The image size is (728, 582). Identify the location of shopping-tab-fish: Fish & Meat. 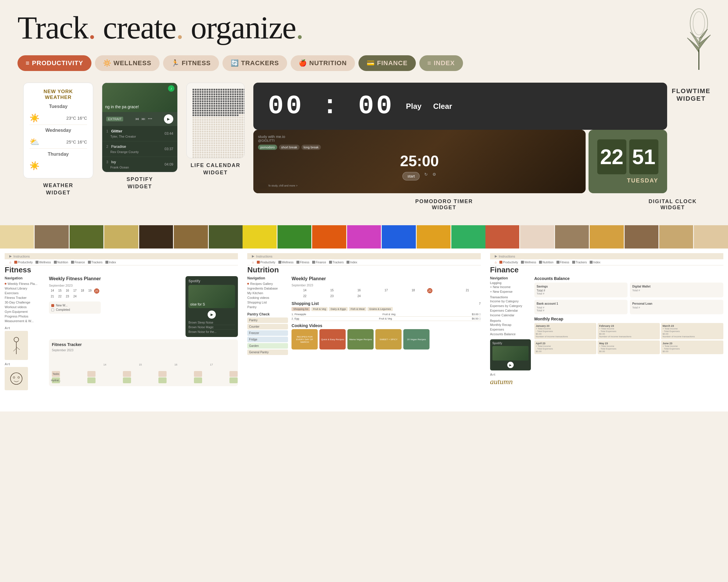
(358, 309).